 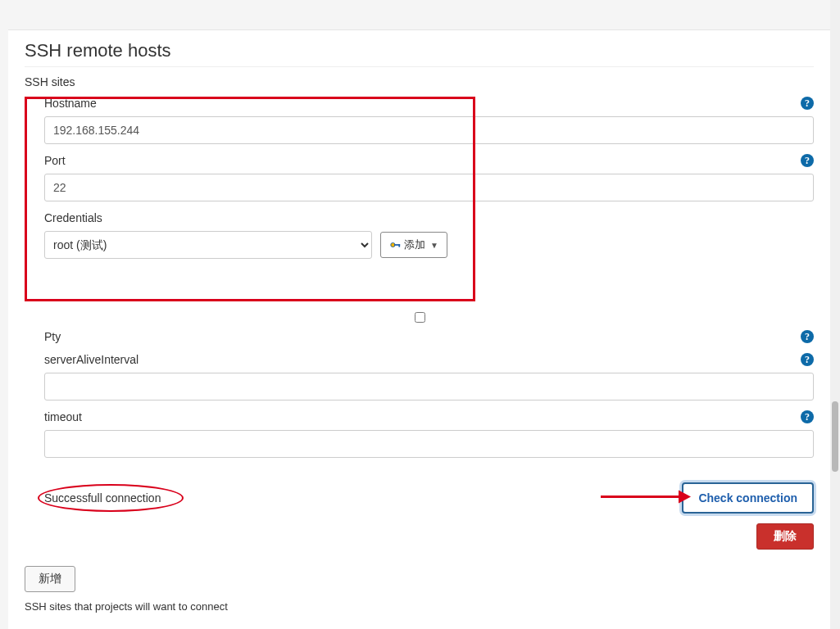 I want to click on check-connection-button: Check connection, so click(x=747, y=498).